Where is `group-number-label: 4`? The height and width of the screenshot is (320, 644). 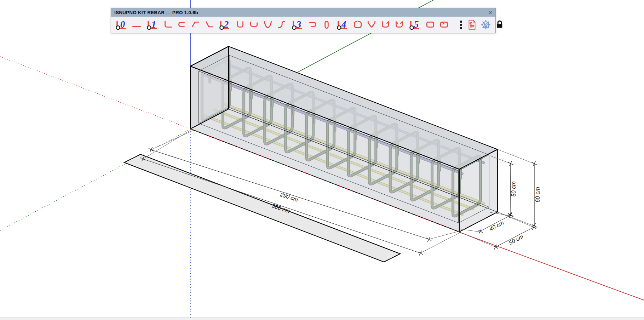
group-number-label: 4 is located at coordinates (344, 25).